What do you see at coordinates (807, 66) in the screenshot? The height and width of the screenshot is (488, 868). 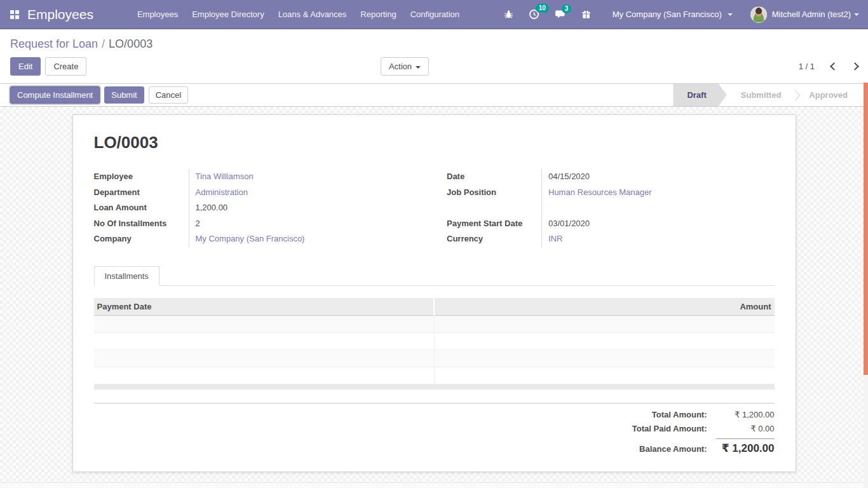 I see `pager-value: 1 / 1` at bounding box center [807, 66].